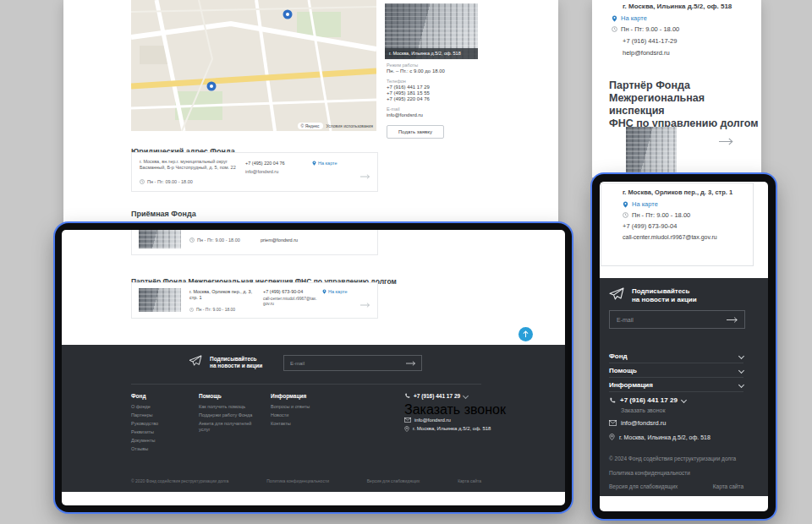 The width and height of the screenshot is (812, 524). Describe the element at coordinates (254, 66) in the screenshot. I see `map: © Яндекс Условия использования` at that location.